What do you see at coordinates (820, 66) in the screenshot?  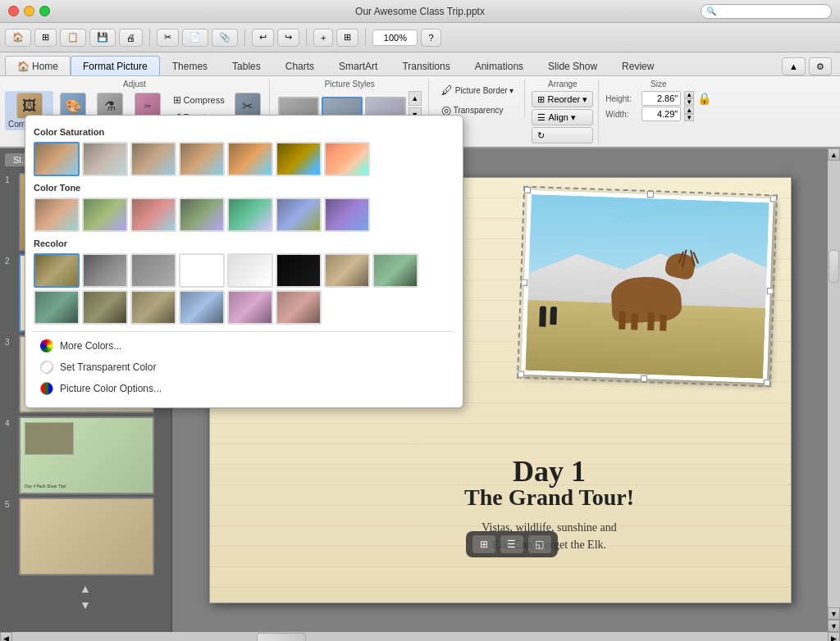 I see `ribbon-options-btn: ⚙` at bounding box center [820, 66].